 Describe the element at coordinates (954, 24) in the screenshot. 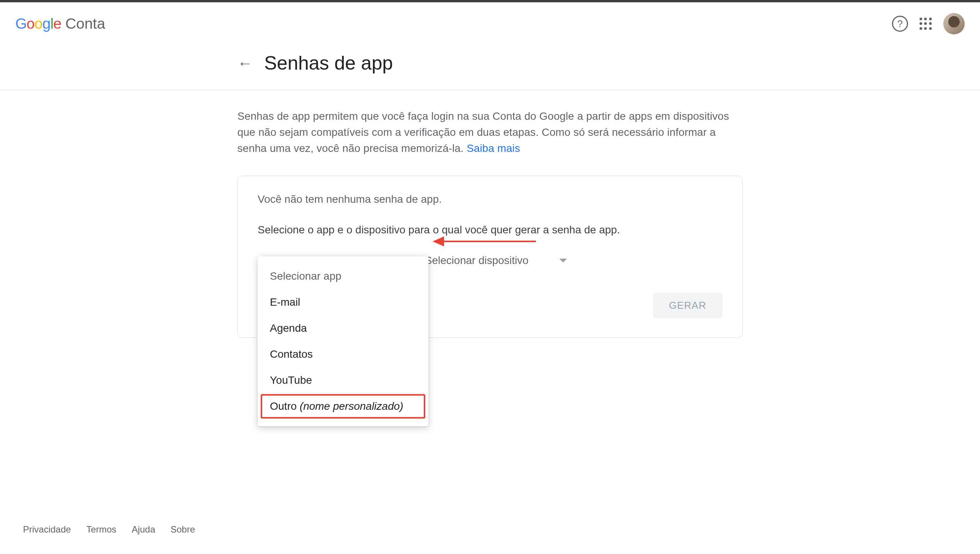

I see `avatar` at that location.